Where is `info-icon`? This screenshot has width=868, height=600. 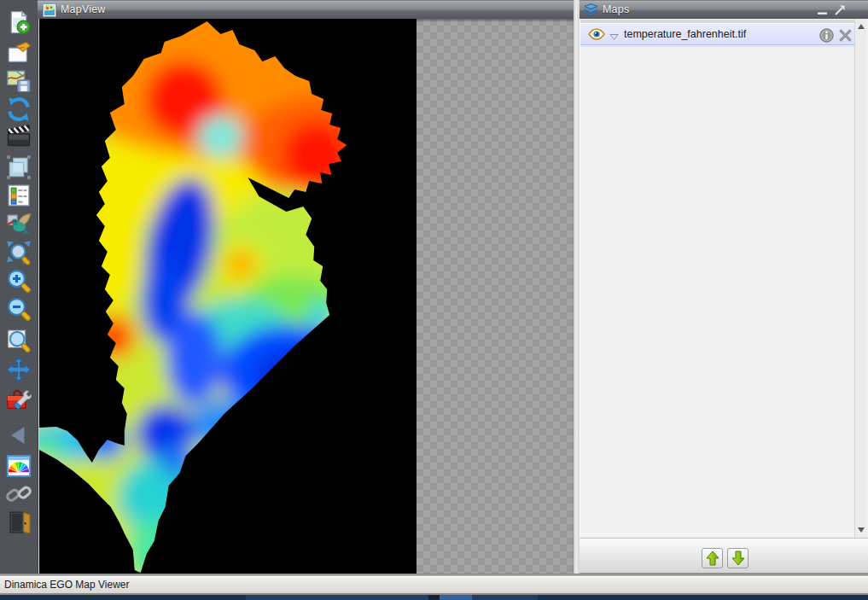 info-icon is located at coordinates (826, 36).